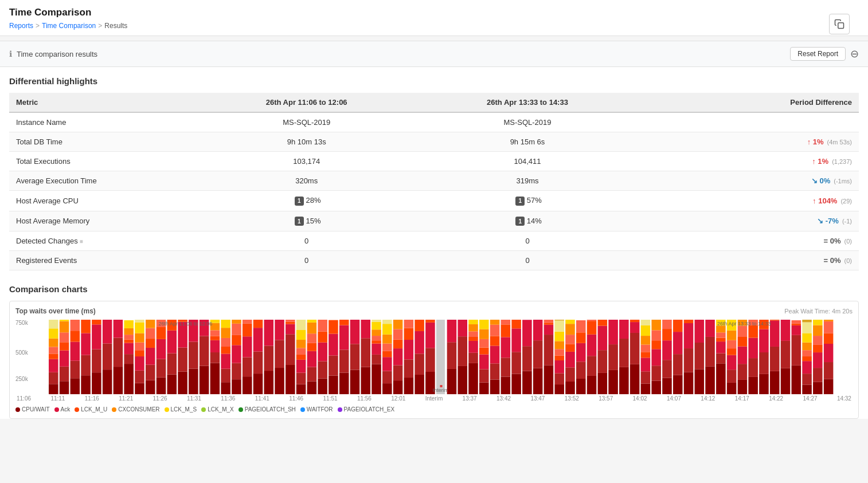 Image resolution: width=868 pixels, height=483 pixels. What do you see at coordinates (854, 54) in the screenshot?
I see `collapse-button: ⊖` at bounding box center [854, 54].